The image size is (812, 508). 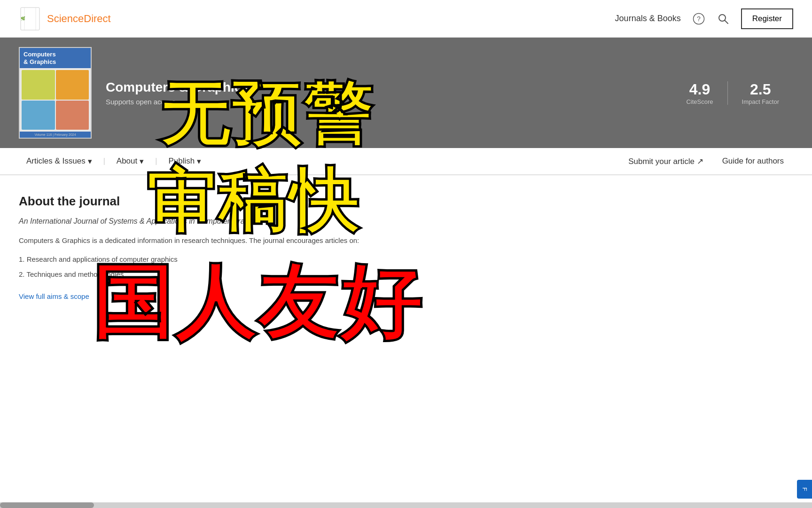 I want to click on citescore-block: 4.9 CiteScore, so click(x=699, y=93).